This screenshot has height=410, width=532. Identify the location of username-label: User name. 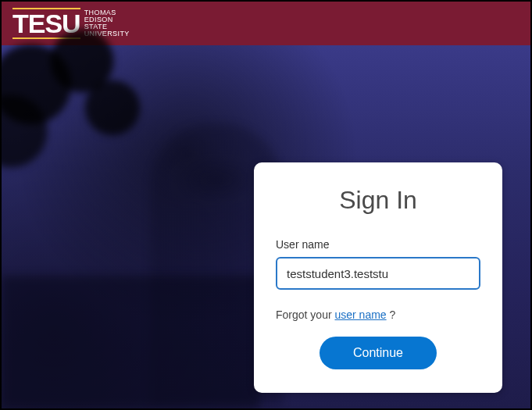
(378, 244).